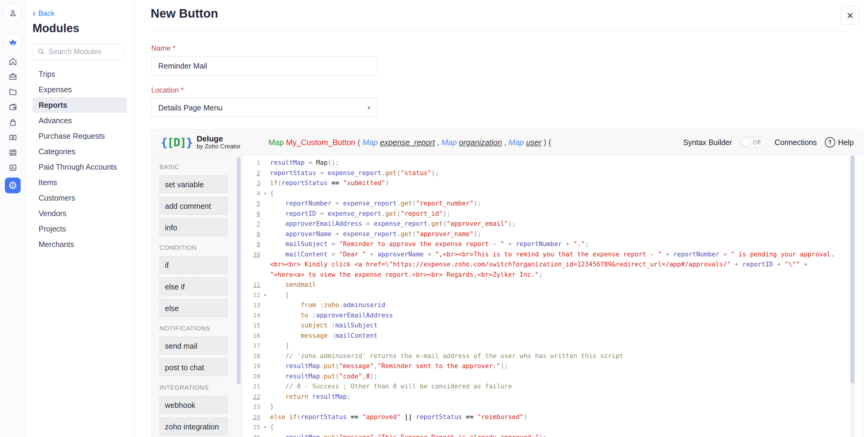  What do you see at coordinates (13, 107) in the screenshot?
I see `wallet-icon` at bounding box center [13, 107].